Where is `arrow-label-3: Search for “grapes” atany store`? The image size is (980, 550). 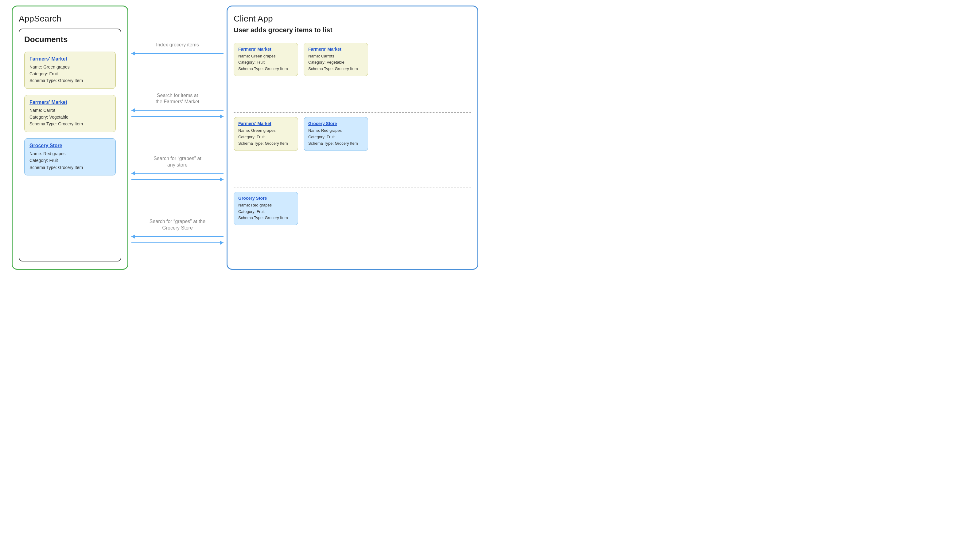 arrow-label-3: Search for “grapes” atany store is located at coordinates (177, 162).